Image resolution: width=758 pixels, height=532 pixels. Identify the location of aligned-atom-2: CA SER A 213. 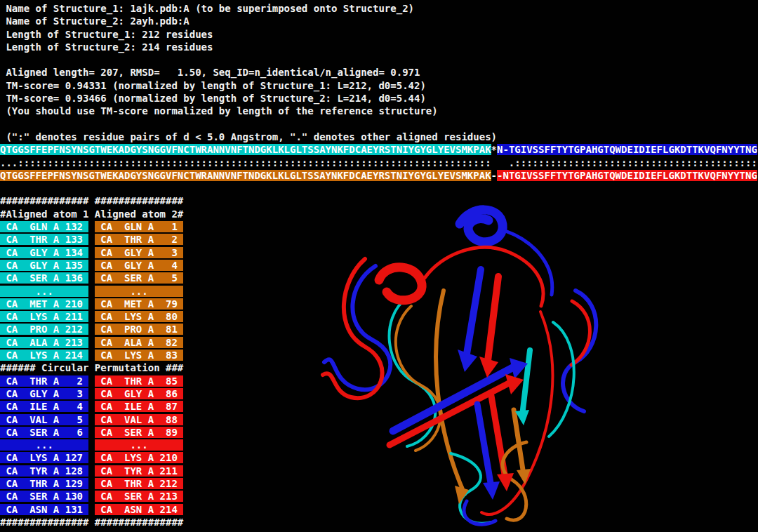
(139, 496).